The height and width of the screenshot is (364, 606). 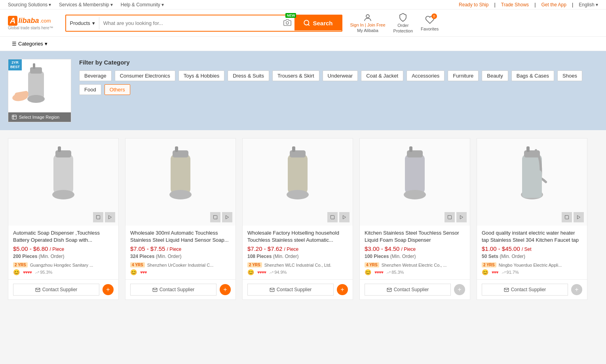 What do you see at coordinates (424, 265) in the screenshot?
I see `supplier-name-3: Shenzhen Wetrust Electric Co., ...` at bounding box center [424, 265].